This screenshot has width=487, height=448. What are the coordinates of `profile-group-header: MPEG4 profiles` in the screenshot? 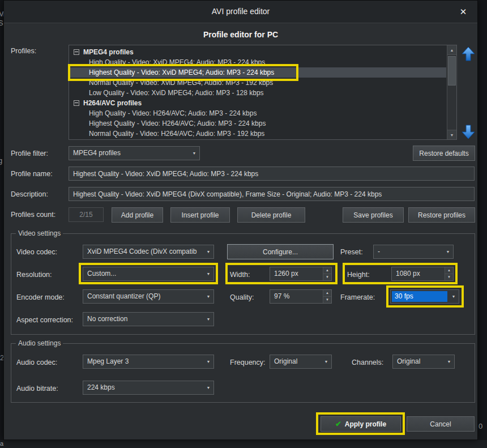 It's located at (258, 52).